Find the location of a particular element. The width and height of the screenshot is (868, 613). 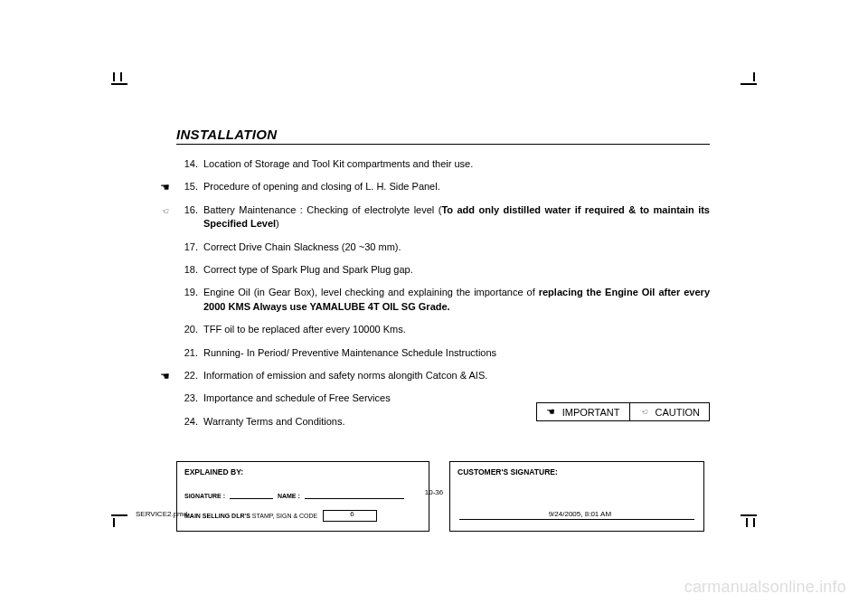

list-item: 14. Location of Storage and Tool Kit com… is located at coordinates (443, 165).